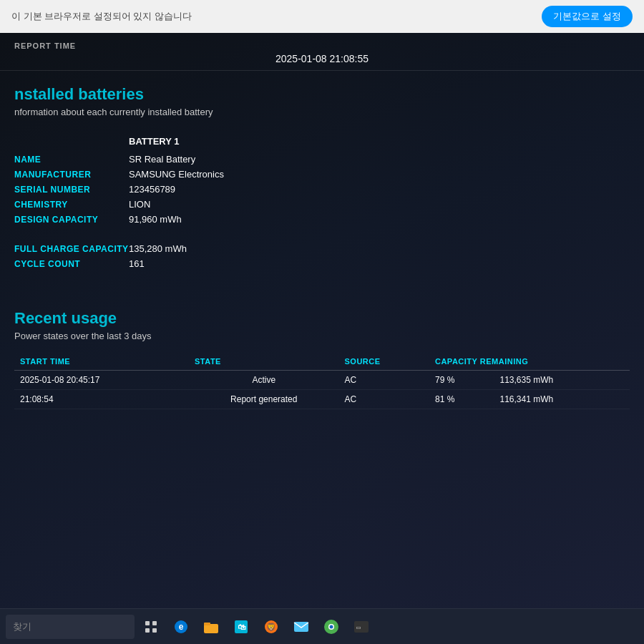  What do you see at coordinates (22, 627) in the screenshot?
I see `search-placeholder: 찾기` at bounding box center [22, 627].